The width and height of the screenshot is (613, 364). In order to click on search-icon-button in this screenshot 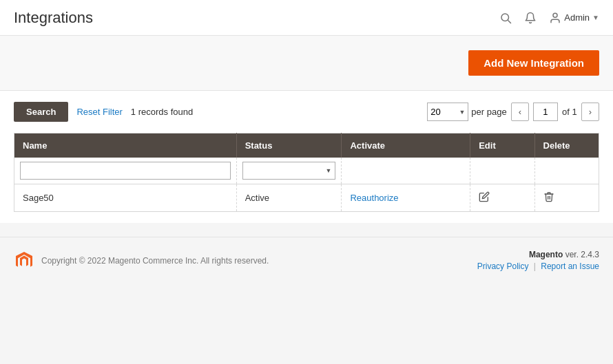, I will do `click(506, 18)`.